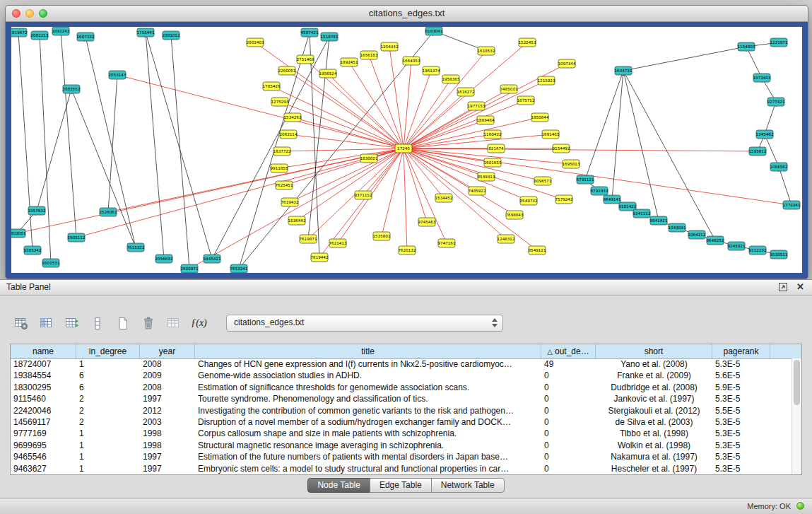  Describe the element at coordinates (797, 382) in the screenshot. I see `scrollbar-thumb` at that location.